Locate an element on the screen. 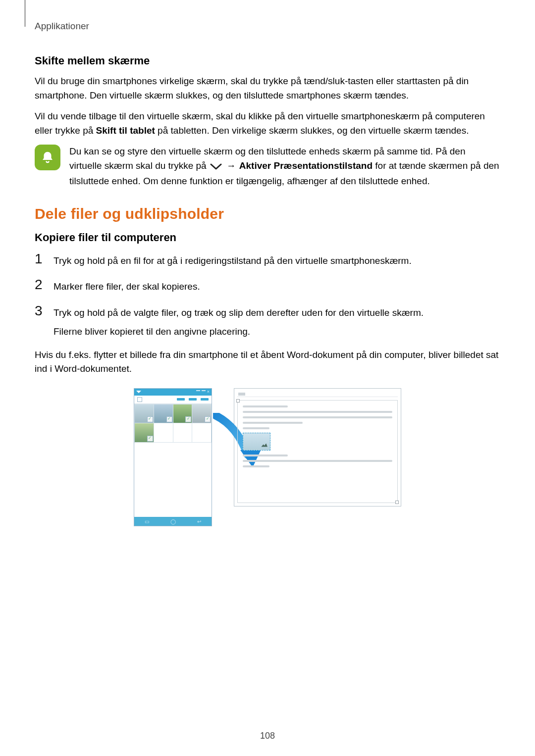  step-number: 3 is located at coordinates (41, 310).